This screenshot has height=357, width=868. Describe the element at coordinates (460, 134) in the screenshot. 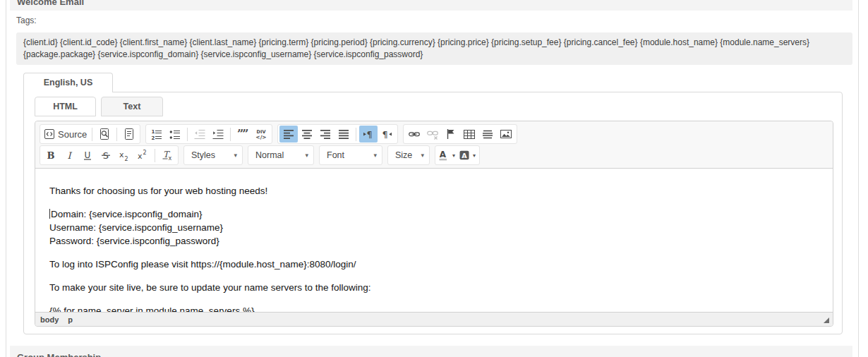

I see `toolbar-button-group` at that location.